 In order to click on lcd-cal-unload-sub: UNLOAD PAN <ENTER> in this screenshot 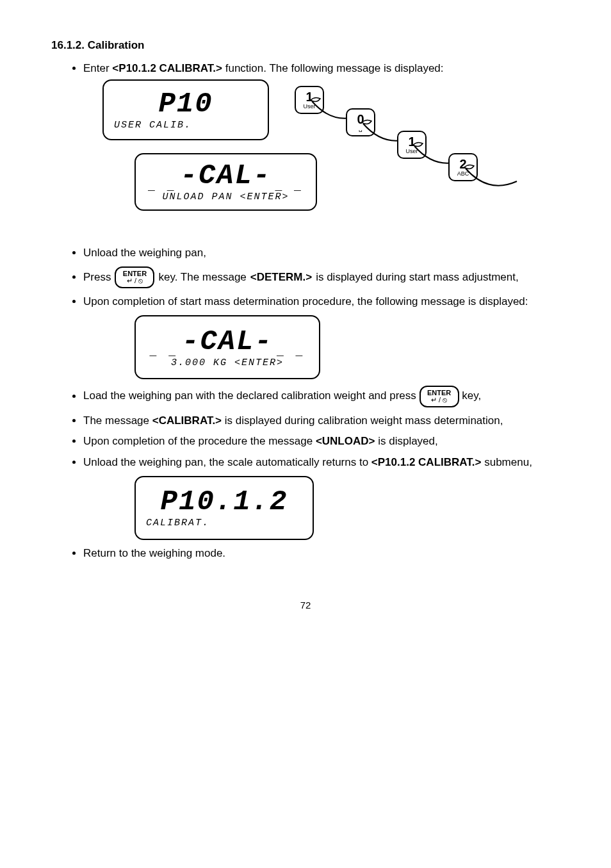, I will do `click(225, 197)`.